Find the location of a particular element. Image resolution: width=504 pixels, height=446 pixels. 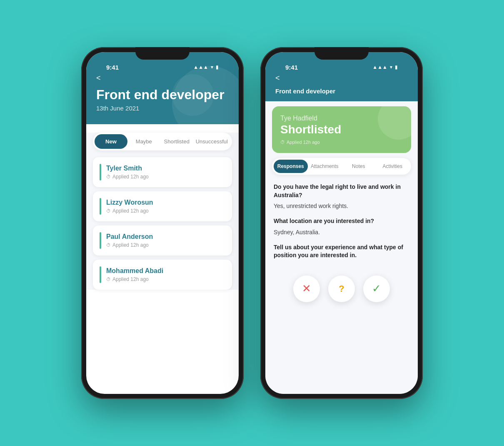

maybe-button: ? is located at coordinates (342, 289).